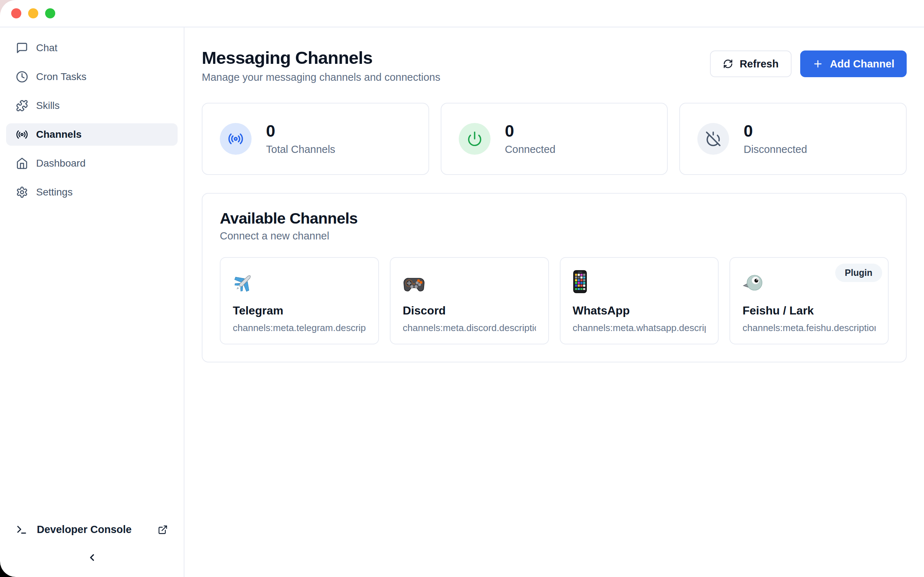  I want to click on power-icon, so click(475, 139).